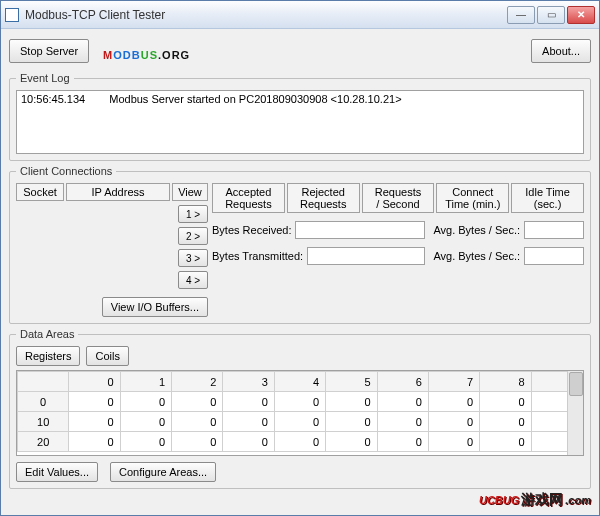 The width and height of the screenshot is (600, 516). Describe the element at coordinates (146, 382) in the screenshot. I see `col-hdr: 1` at that location.